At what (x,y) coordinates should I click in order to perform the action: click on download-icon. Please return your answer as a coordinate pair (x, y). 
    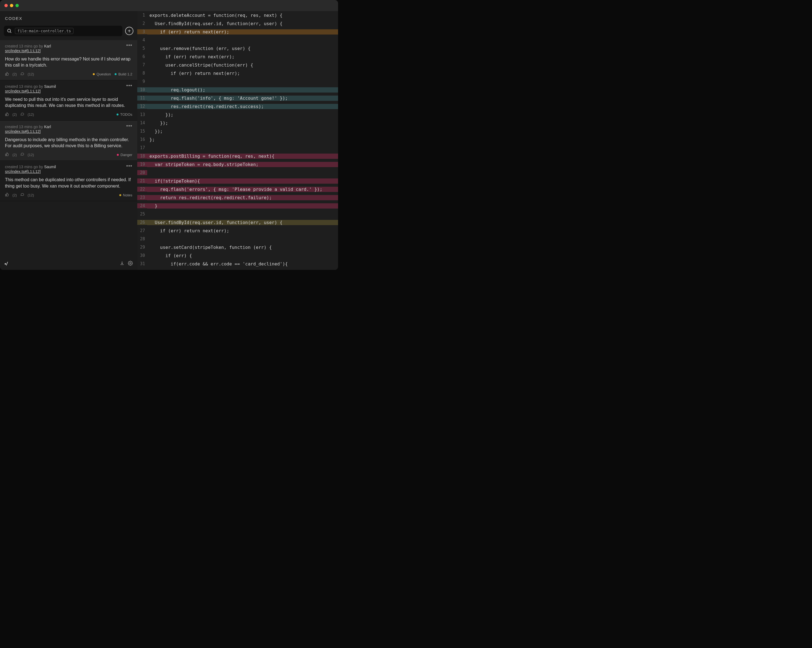
    Looking at the image, I should click on (122, 264).